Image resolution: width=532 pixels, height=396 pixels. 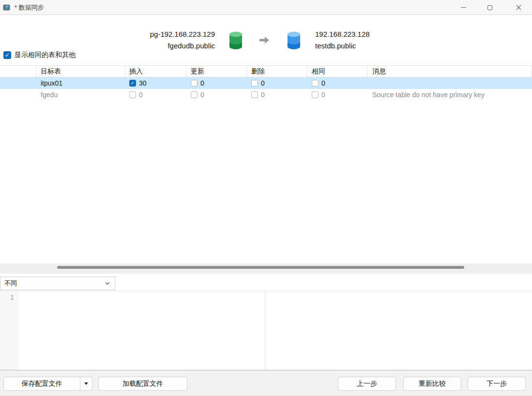 I want to click on horizontal-scrollbar-thumb, so click(x=260, y=267).